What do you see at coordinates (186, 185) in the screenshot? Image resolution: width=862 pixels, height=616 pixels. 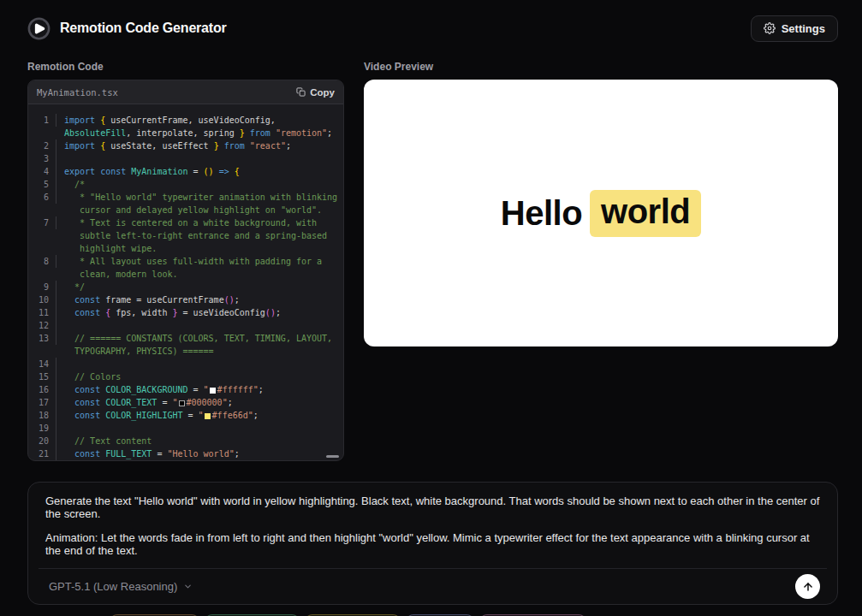 I see `code-line: 5/*` at bounding box center [186, 185].